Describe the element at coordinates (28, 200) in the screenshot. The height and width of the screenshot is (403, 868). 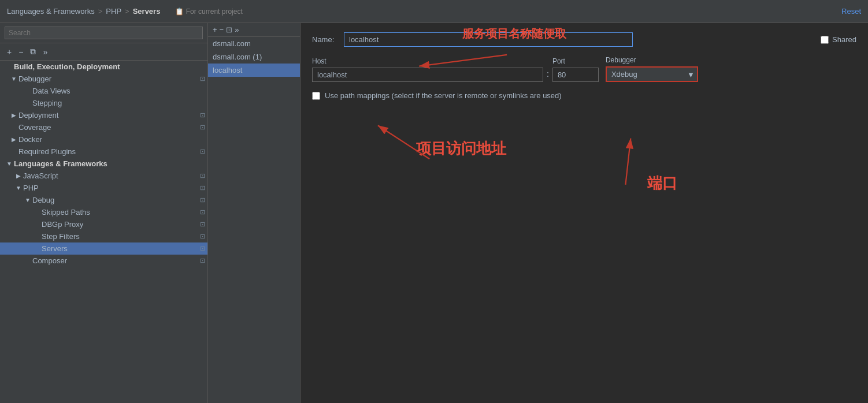
I see `arrow-debug-icon: ▼` at that location.